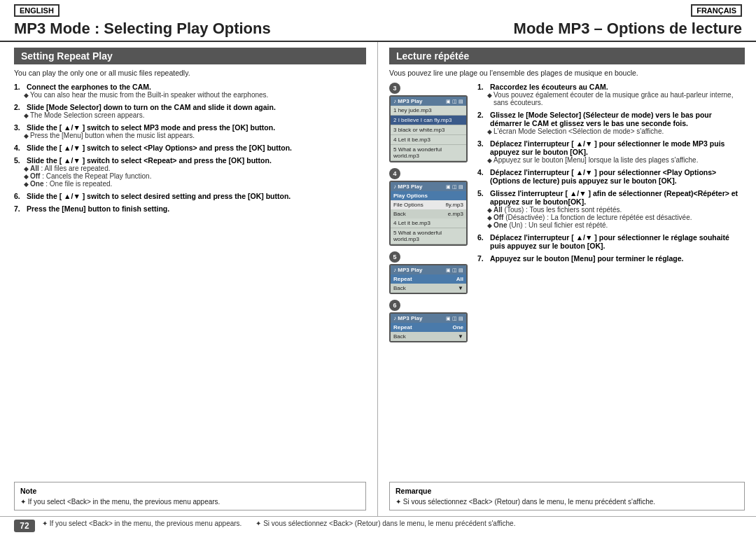 The height and width of the screenshot is (535, 756). What do you see at coordinates (428, 328) in the screenshot?
I see `device-screen-6: ♪ MP3 Play ▣ ◫ ▤ RepeatOne Back▼` at bounding box center [428, 328].